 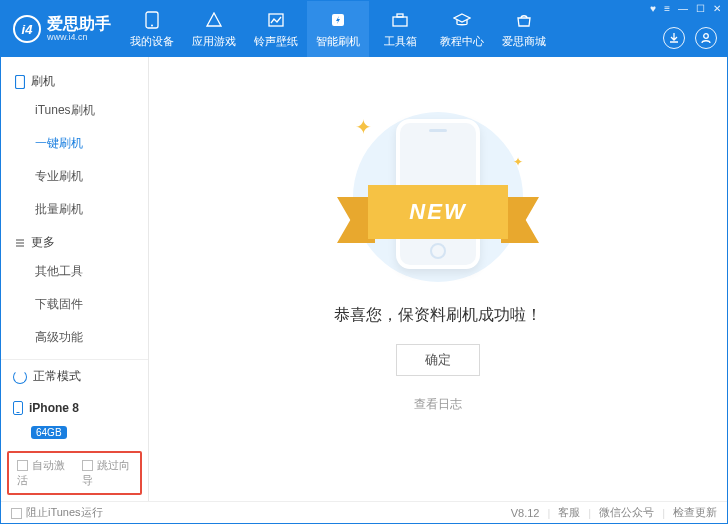 What do you see at coordinates (338, 42) in the screenshot?
I see `nav-label: 智能刷机` at bounding box center [338, 42].